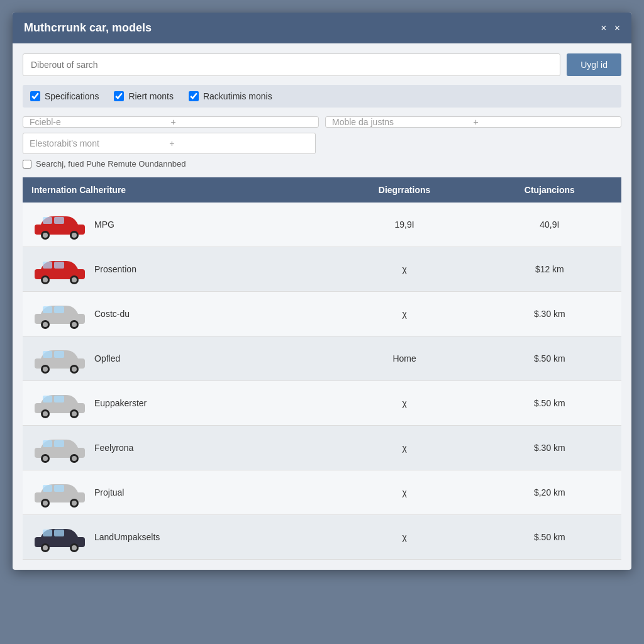 The height and width of the screenshot is (644, 644). Describe the element at coordinates (177, 225) in the screenshot. I see `car-cell-0: MPG` at that location.